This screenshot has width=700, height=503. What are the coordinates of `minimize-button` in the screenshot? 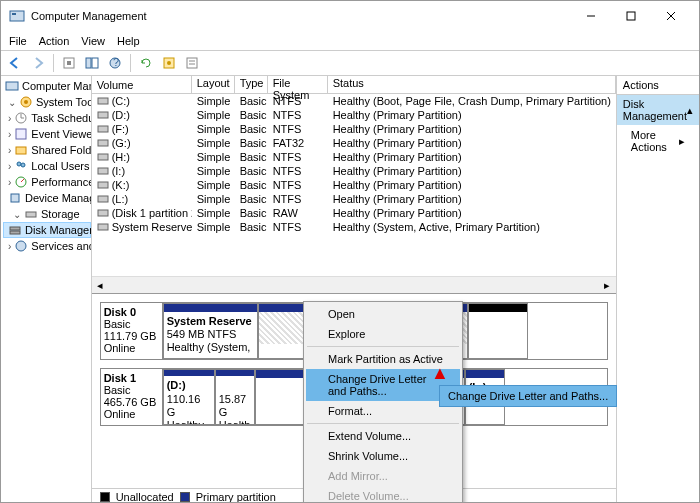 It's located at (591, 16).